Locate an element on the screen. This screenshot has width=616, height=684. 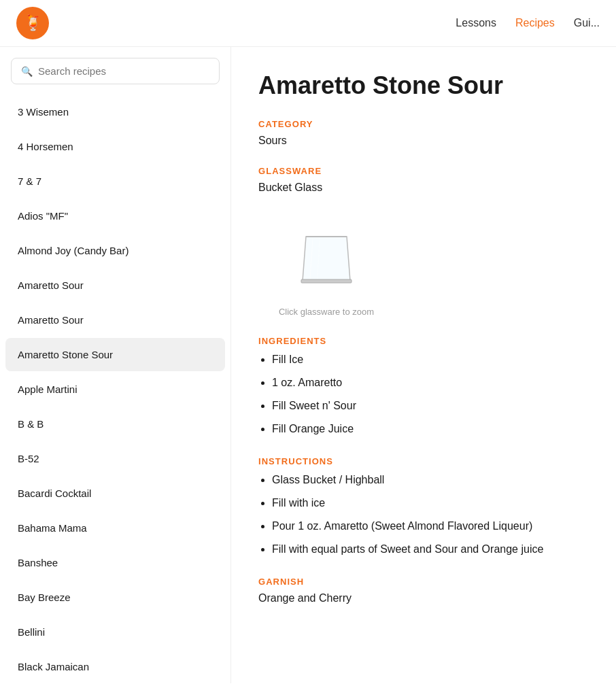
search-box: 🔍 is located at coordinates (116, 71).